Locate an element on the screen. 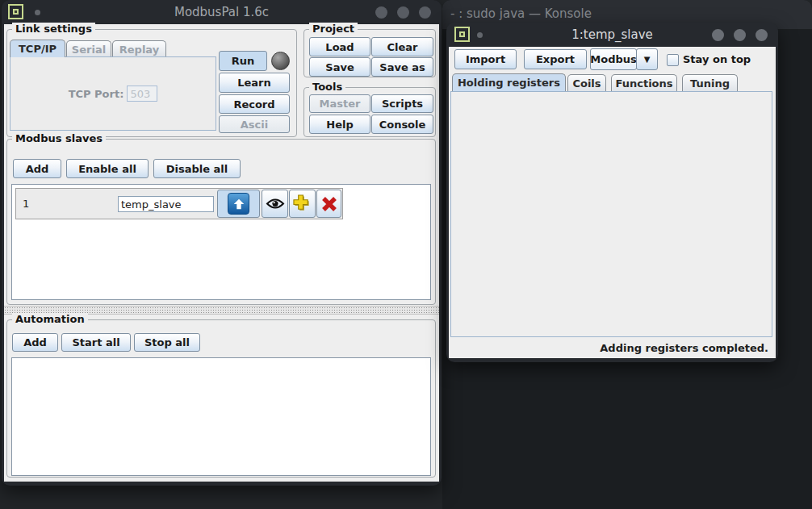 Image resolution: width=812 pixels, height=509 pixels. run-led-indicator is located at coordinates (281, 61).